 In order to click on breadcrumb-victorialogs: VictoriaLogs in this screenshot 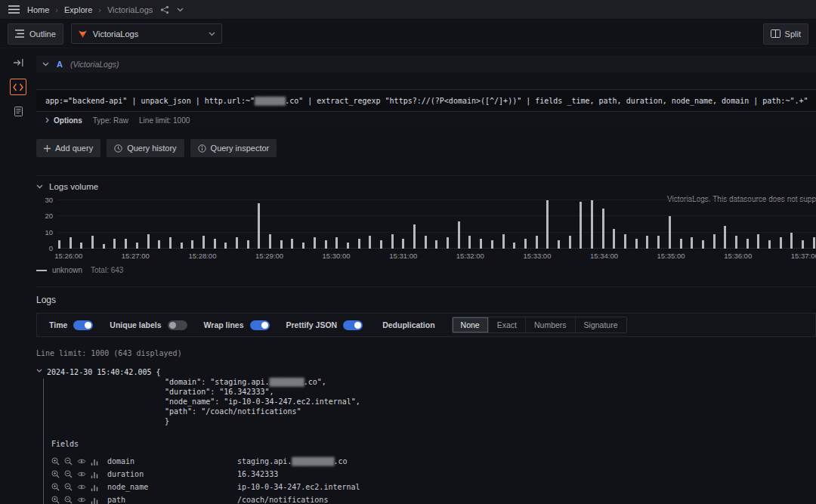, I will do `click(130, 10)`.